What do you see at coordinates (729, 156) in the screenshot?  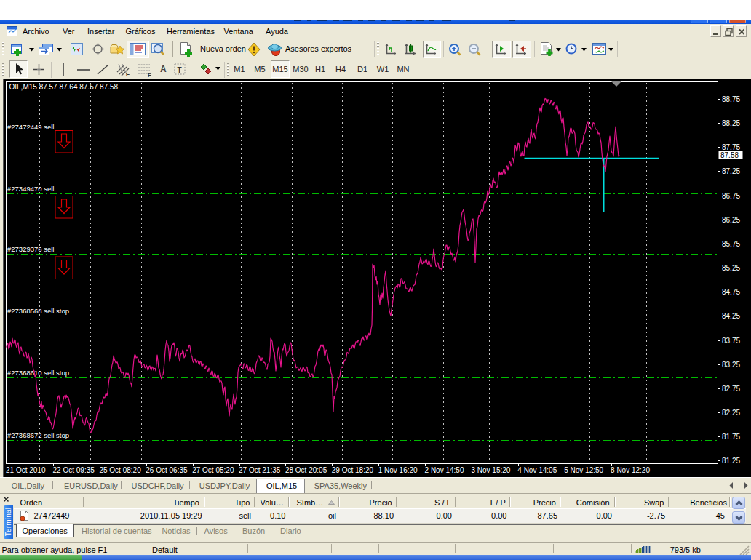 I see `svg-text: 87.58` at bounding box center [729, 156].